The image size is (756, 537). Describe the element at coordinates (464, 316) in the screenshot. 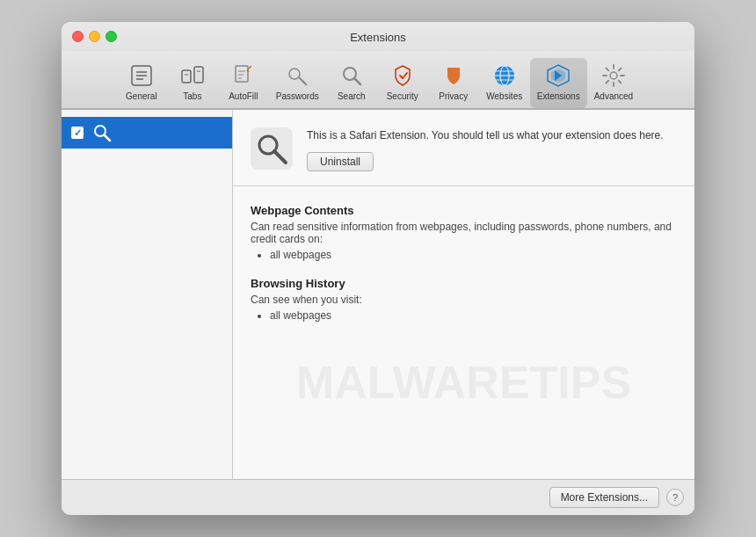

I see `browsing-history-list: all webpages` at that location.